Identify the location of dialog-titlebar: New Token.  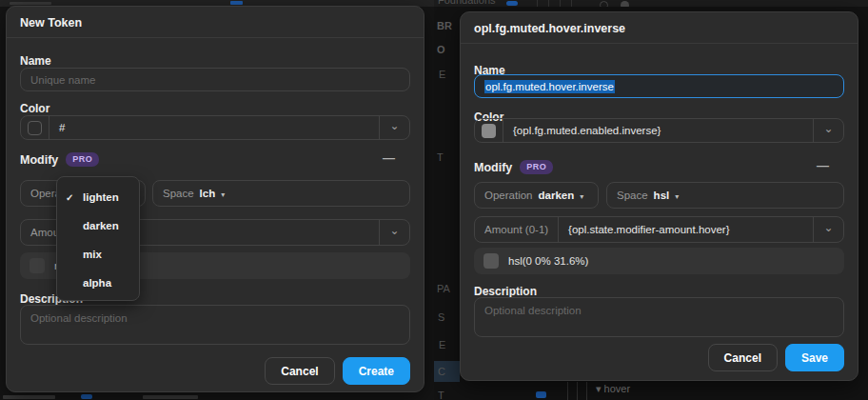
(215, 23).